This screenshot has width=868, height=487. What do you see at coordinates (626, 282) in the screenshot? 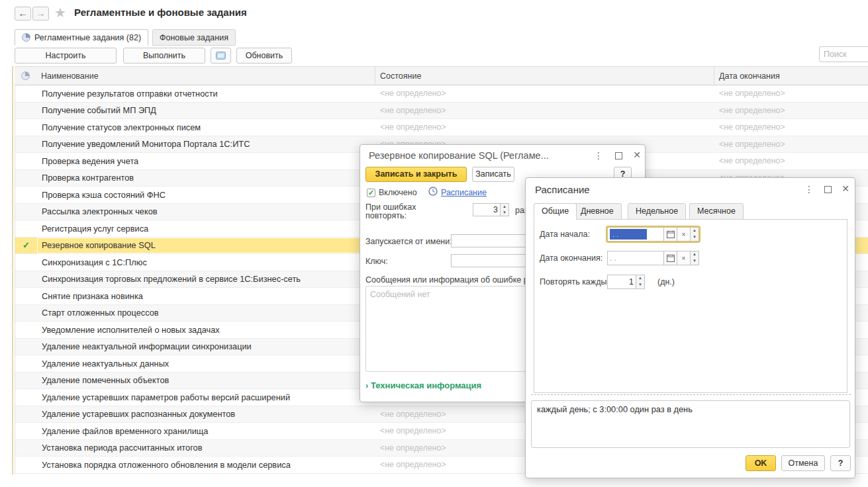
I see `repeat-every-stepper: 1 ▲▼` at bounding box center [626, 282].